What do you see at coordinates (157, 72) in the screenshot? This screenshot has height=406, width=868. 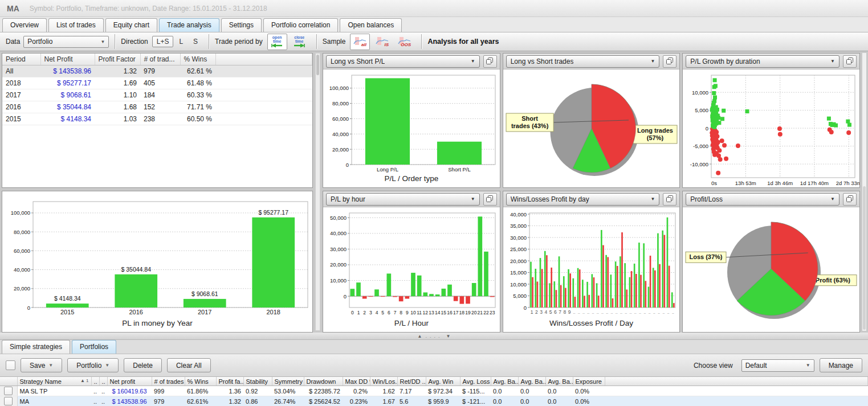 I see `period-row-all: All$ 143538.961.3297962.61 %` at bounding box center [157, 72].